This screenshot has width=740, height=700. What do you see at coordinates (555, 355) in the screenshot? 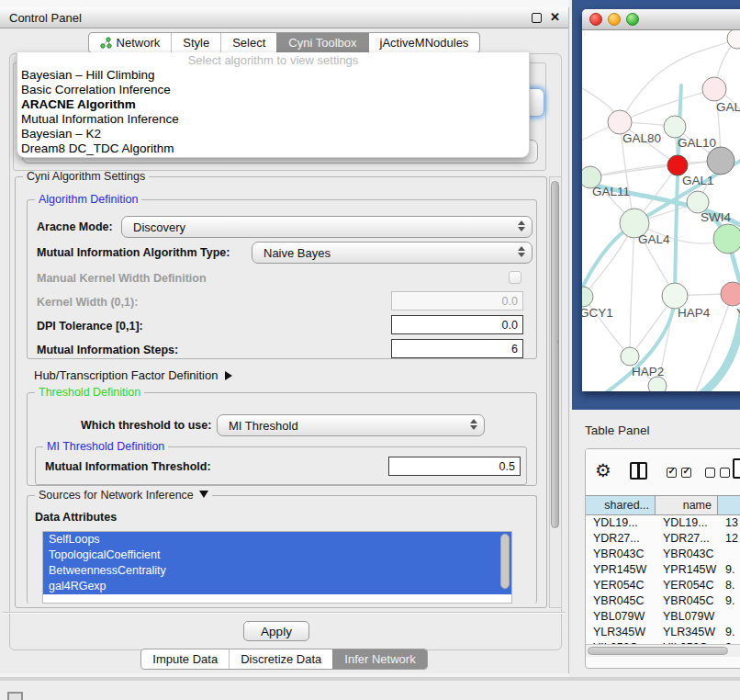
I see `settings-scrollbar-thumb` at bounding box center [555, 355].